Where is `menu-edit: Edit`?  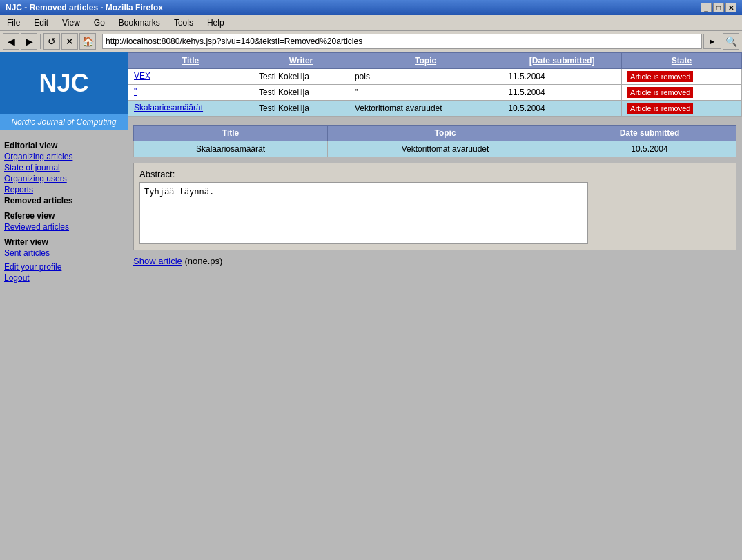
menu-edit: Edit is located at coordinates (41, 23).